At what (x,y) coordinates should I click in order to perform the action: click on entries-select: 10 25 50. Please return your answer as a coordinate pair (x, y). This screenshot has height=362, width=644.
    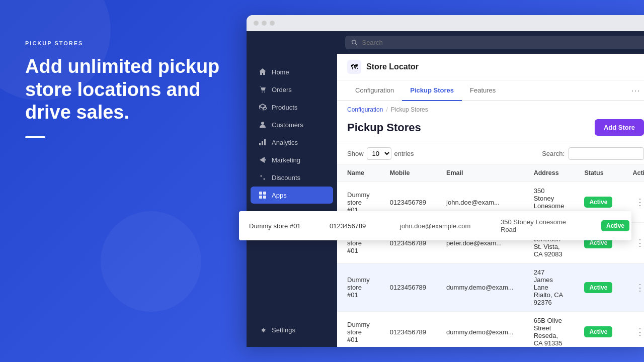
    Looking at the image, I should click on (379, 154).